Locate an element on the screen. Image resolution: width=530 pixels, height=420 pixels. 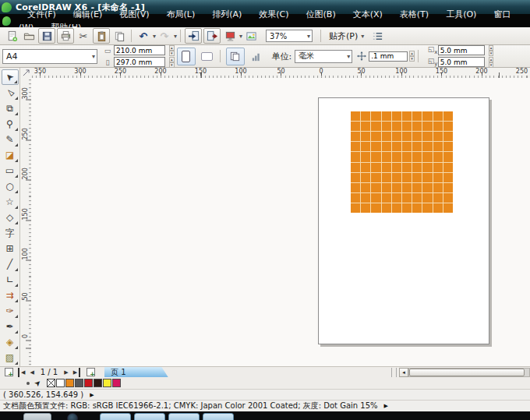
menu-item: 编辑(E) is located at coordinates (88, 14).